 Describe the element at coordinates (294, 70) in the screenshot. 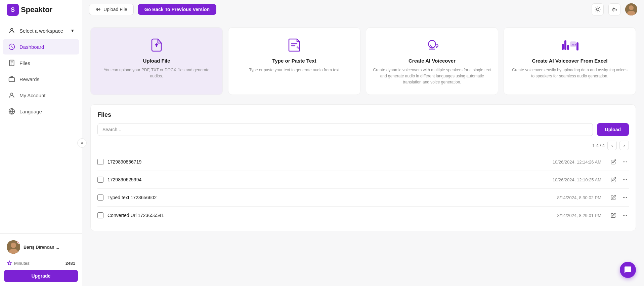

I see `card-desc: Type or paste your text to generate audi…` at that location.